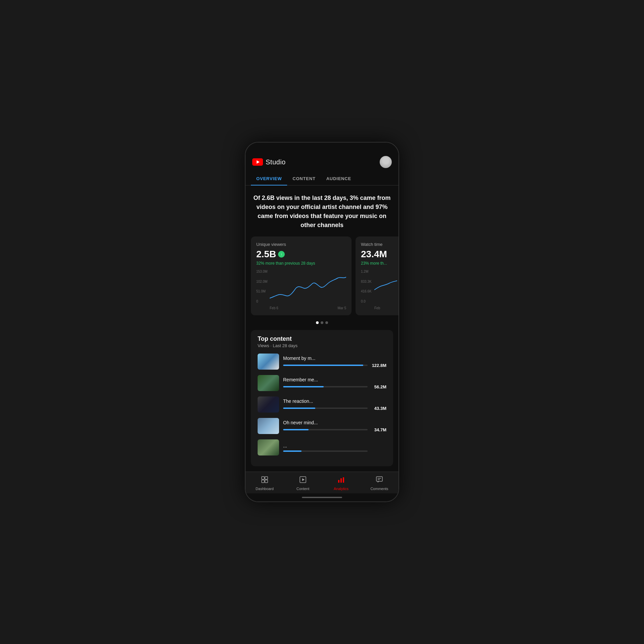  What do you see at coordinates (322, 339) in the screenshot?
I see `top-content-title: Top content` at bounding box center [322, 339].